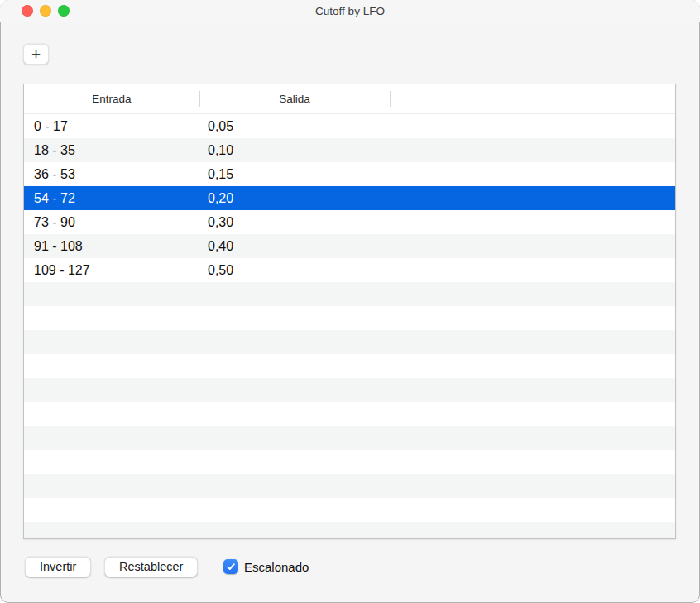 The width and height of the screenshot is (700, 603). What do you see at coordinates (349, 151) in the screenshot?
I see `table-row: 18 - 350,10` at bounding box center [349, 151].